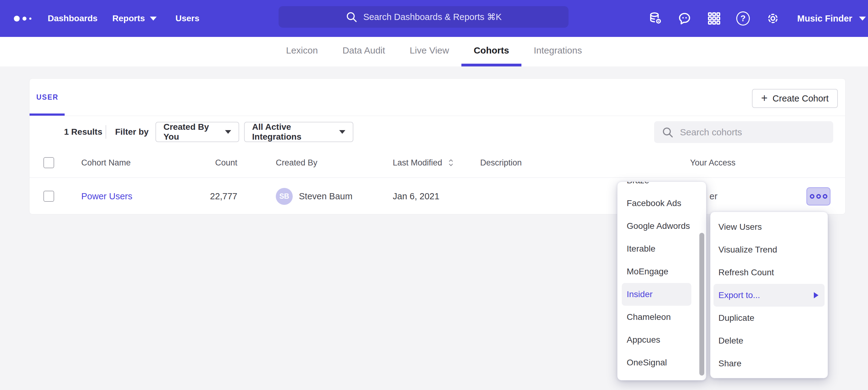 This screenshot has height=390, width=868. I want to click on nav-link-label: Users, so click(187, 18).